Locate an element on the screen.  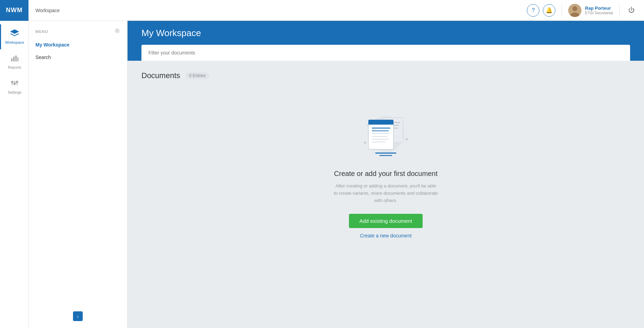
sidebar-item-workspace: Workspace is located at coordinates (14, 37).